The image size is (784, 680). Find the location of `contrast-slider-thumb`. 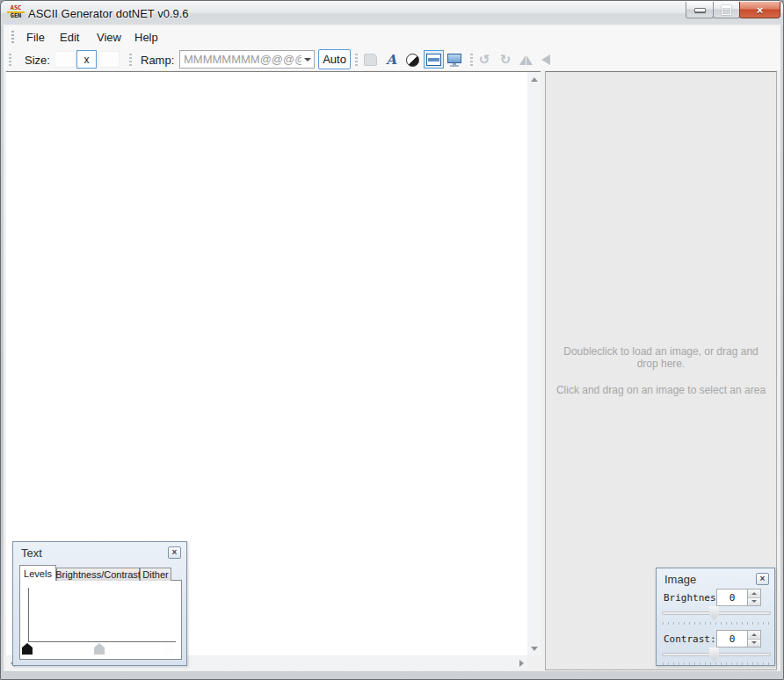

contrast-slider-thumb is located at coordinates (714, 655).